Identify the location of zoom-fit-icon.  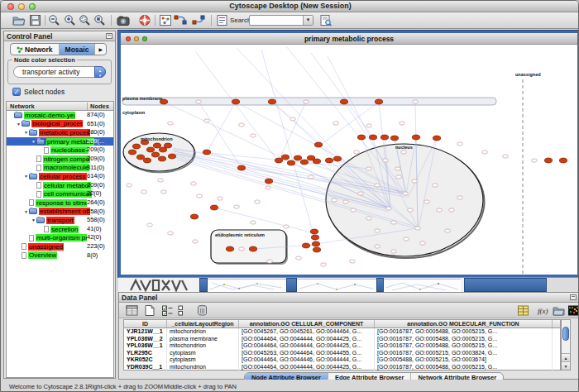
(100, 20).